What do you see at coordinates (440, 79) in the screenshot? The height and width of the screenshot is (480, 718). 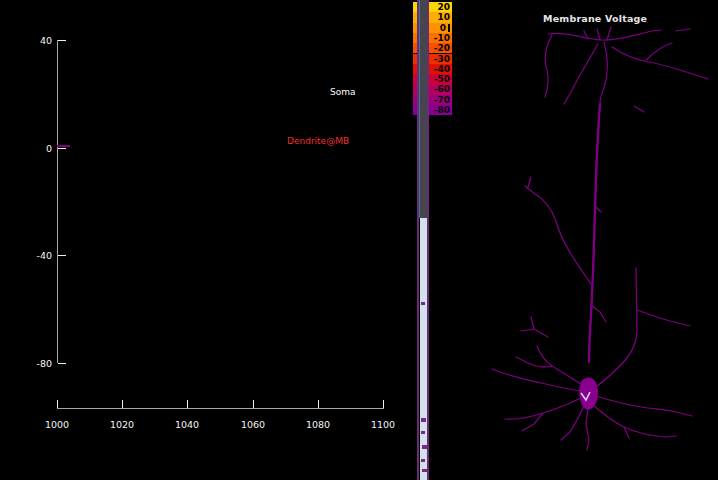 I see `color-scale-value: -50` at bounding box center [440, 79].